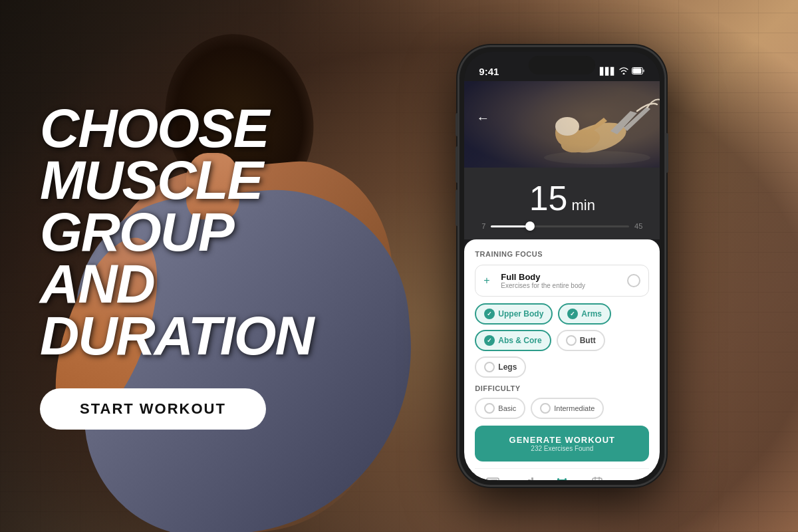  What do you see at coordinates (562, 474) in the screenshot?
I see `bottom-navigation: Feed` at bounding box center [562, 474].